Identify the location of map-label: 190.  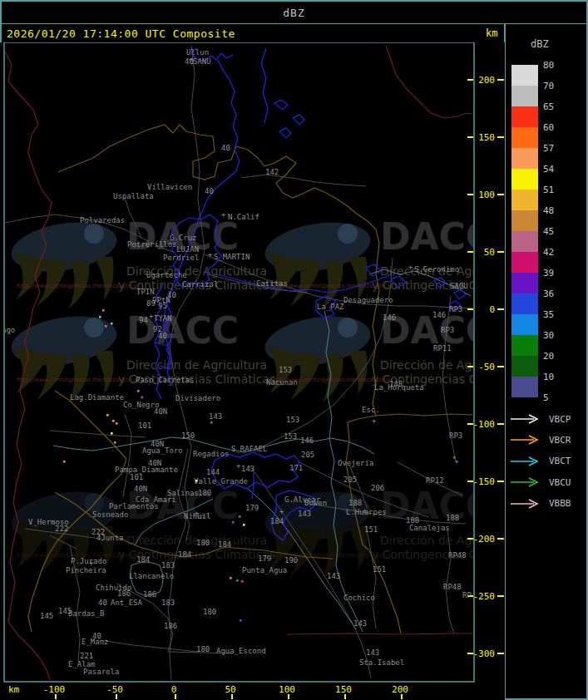
(291, 560).